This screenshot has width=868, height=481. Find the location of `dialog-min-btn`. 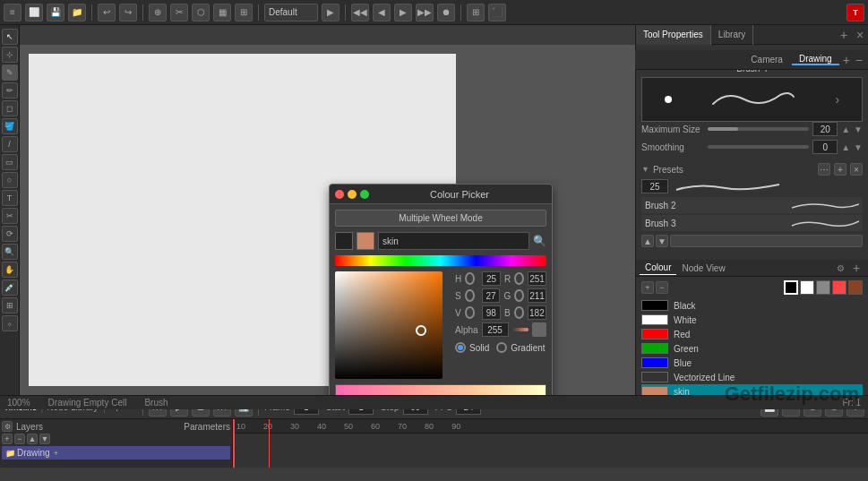

dialog-min-btn is located at coordinates (352, 194).